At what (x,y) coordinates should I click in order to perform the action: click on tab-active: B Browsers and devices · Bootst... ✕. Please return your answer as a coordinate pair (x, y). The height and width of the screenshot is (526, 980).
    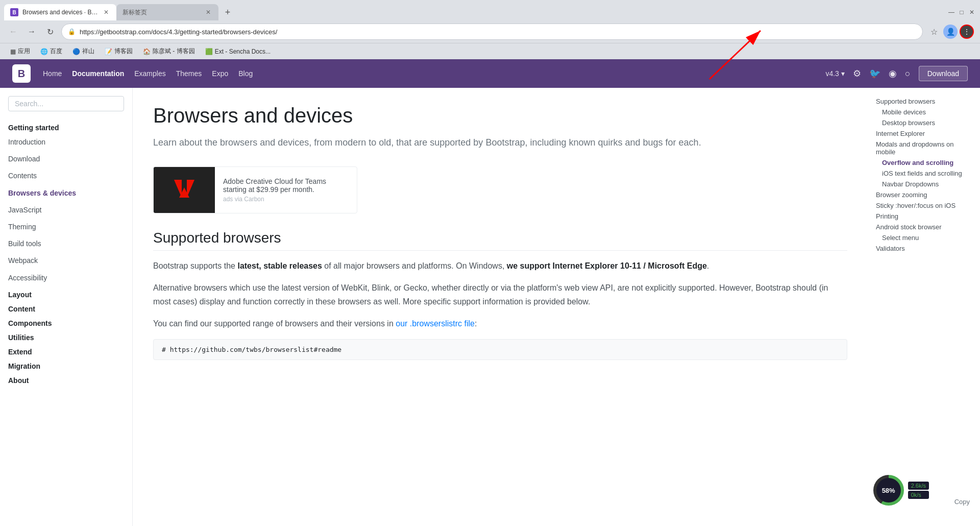
    Looking at the image, I should click on (60, 12).